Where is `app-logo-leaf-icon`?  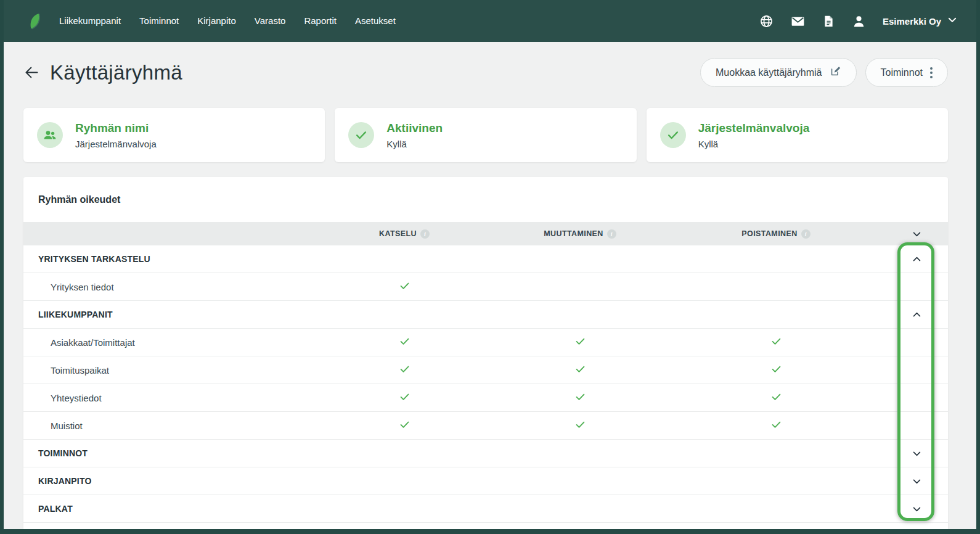 app-logo-leaf-icon is located at coordinates (36, 21).